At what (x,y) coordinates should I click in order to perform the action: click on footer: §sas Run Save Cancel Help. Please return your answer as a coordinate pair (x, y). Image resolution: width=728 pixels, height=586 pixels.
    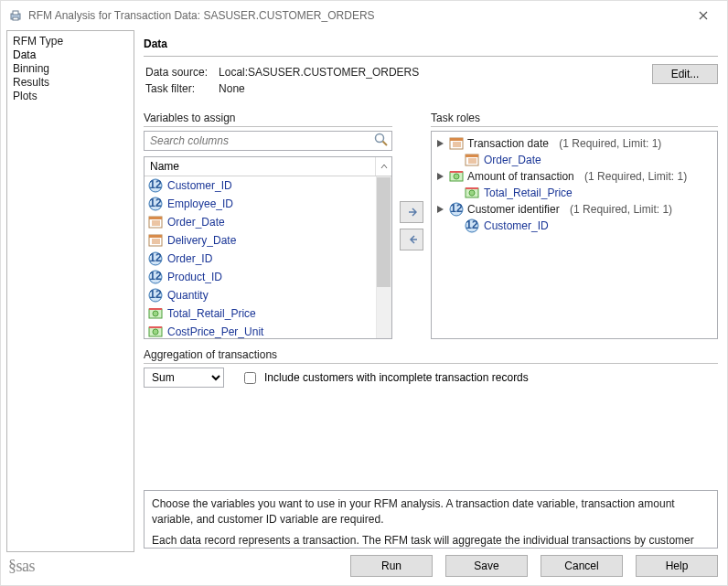
    Looking at the image, I should click on (364, 569).